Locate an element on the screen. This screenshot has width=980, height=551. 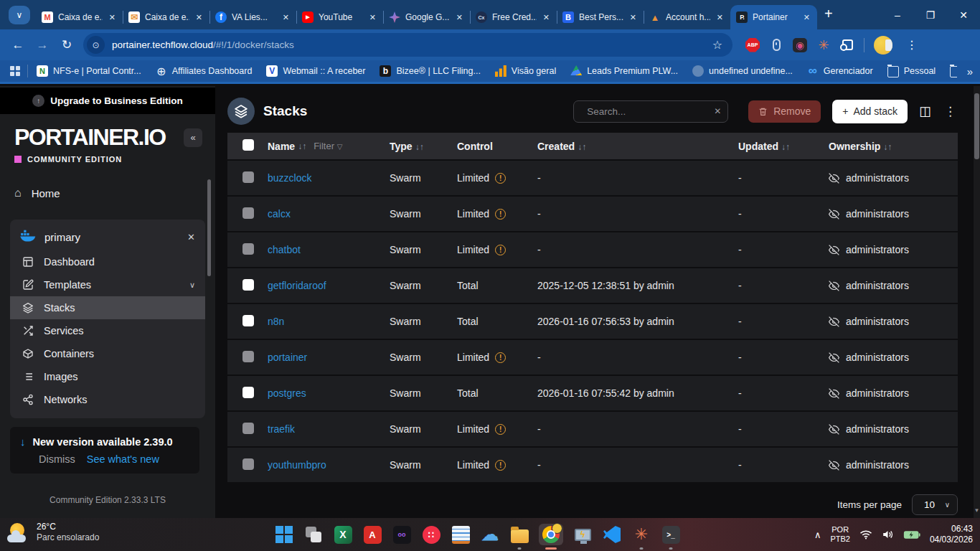
apps-grid-icon is located at coordinates (15, 71).